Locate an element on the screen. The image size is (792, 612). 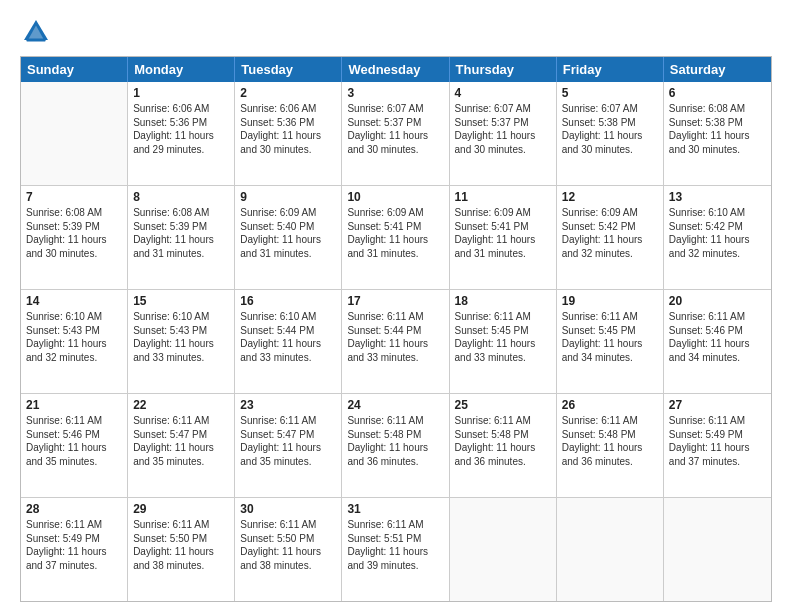
day-number: 20 is located at coordinates (718, 301).